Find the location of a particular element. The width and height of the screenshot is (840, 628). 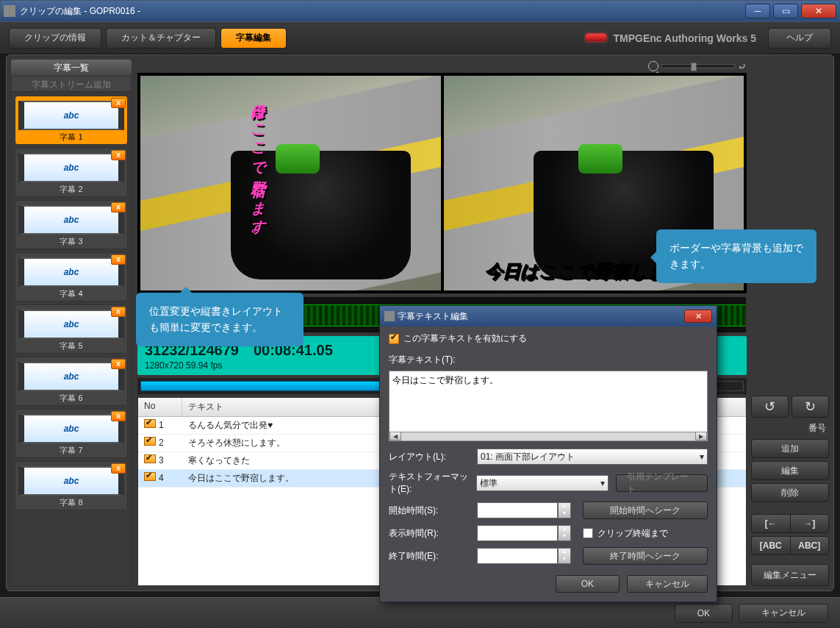

subtitle-stream-item: X abc 字幕 2 is located at coordinates (71, 172).